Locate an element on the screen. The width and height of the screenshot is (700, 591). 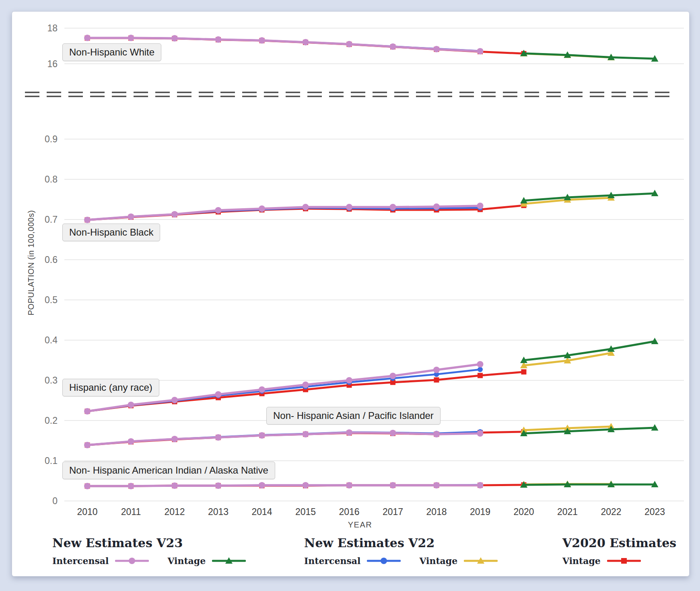
svg-text: 2021 is located at coordinates (567, 512).